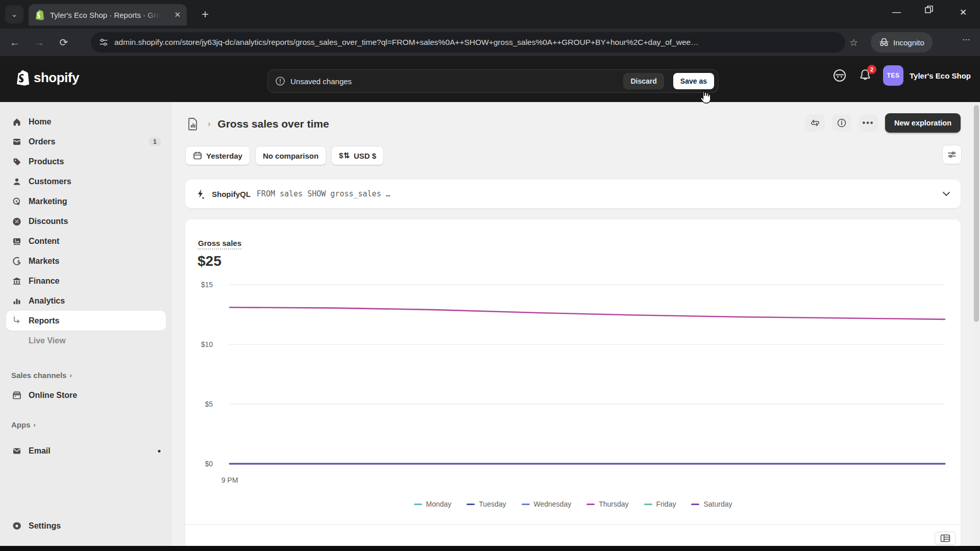 This screenshot has width=980, height=551. Describe the element at coordinates (694, 81) in the screenshot. I see `save-as-button: Save as` at that location.